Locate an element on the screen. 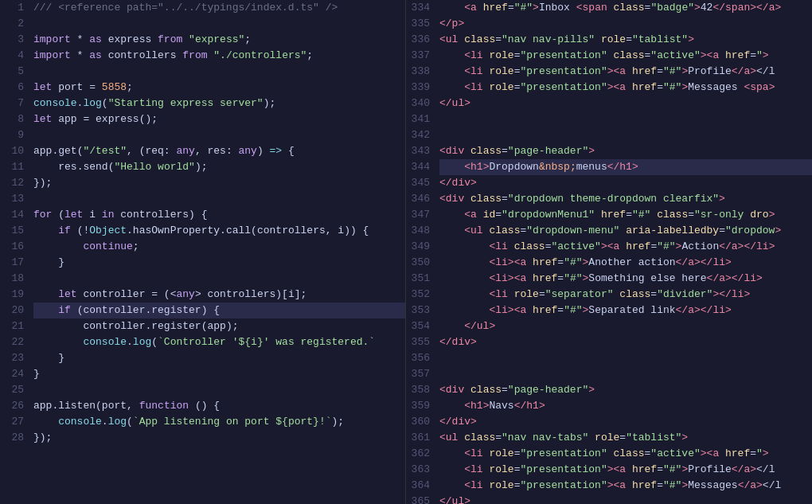 This screenshot has height=504, width=812. code-line: <div class="page-header"> is located at coordinates (626, 151).